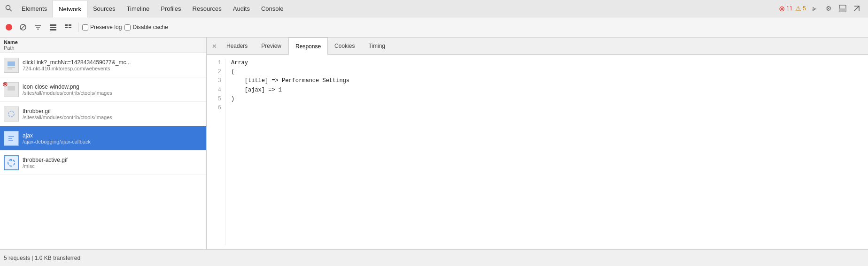 The height and width of the screenshot is (266, 868). I want to click on disable-cache-group: Disable cache, so click(146, 27).